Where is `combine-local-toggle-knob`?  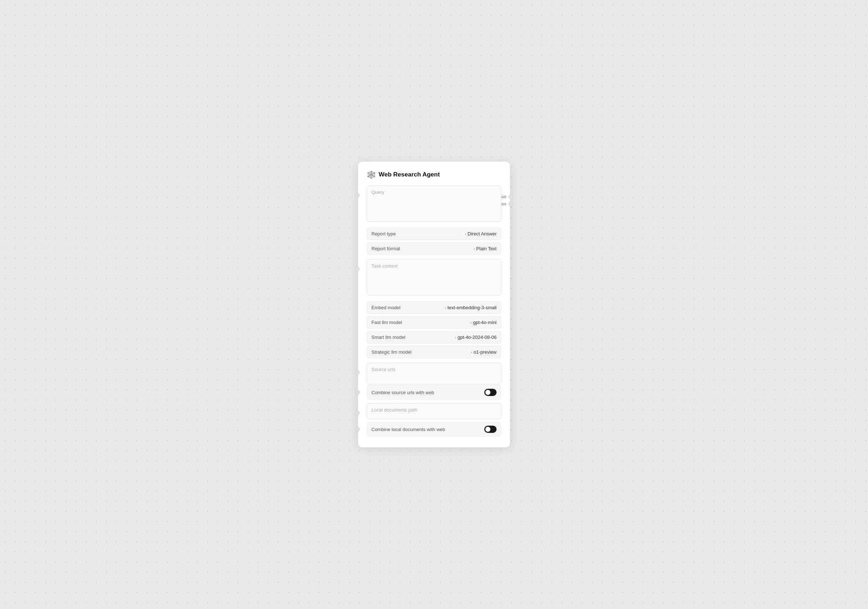 combine-local-toggle-knob is located at coordinates (488, 429).